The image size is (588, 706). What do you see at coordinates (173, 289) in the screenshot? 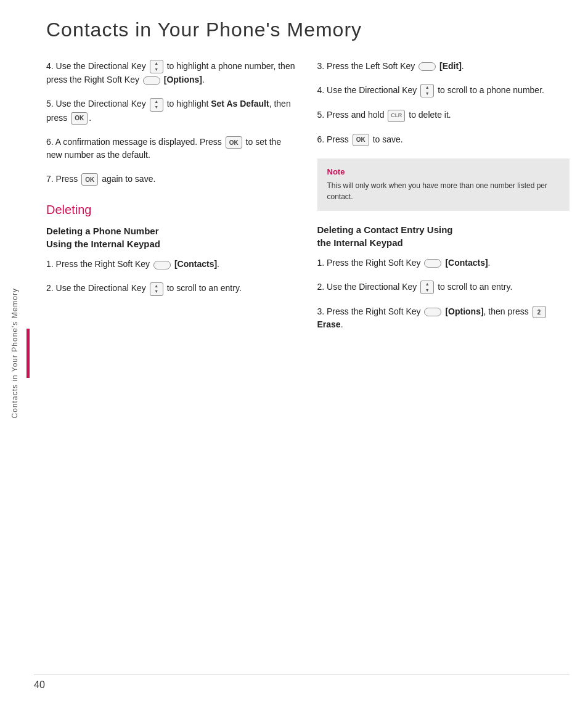
I see `delete-phone-step-2: 2. Use the Directional Key to scroll to …` at bounding box center [173, 289].